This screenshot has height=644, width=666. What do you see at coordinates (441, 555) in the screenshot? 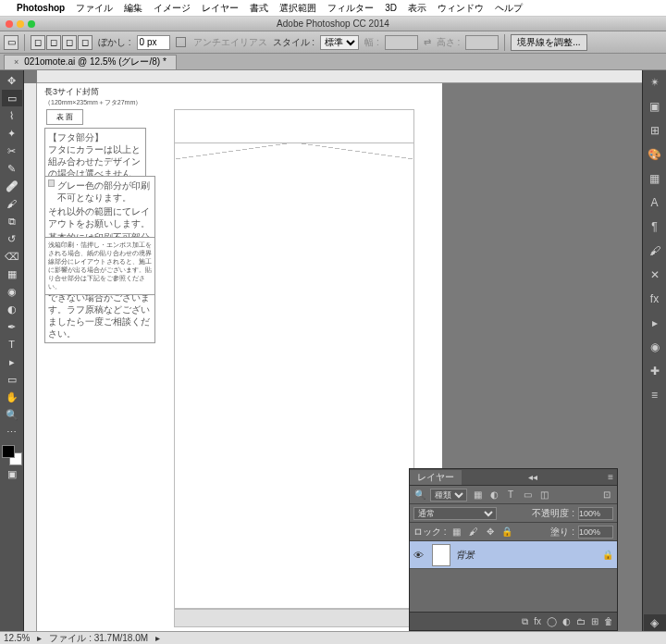
I see `layer-thumbnail` at bounding box center [441, 555].